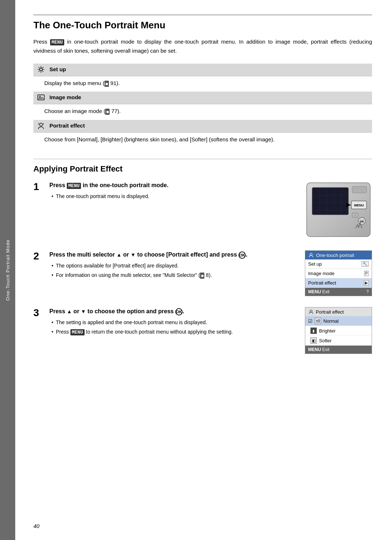 The image size is (392, 540). I want to click on step-1-bullet-1: The one-touch portrait menu is displayed…, so click(175, 197).